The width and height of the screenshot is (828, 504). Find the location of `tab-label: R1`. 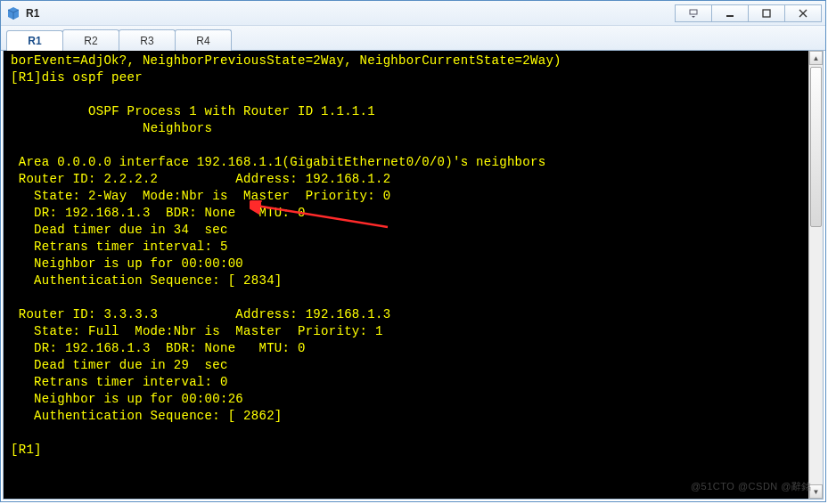

tab-label: R1 is located at coordinates (34, 41).